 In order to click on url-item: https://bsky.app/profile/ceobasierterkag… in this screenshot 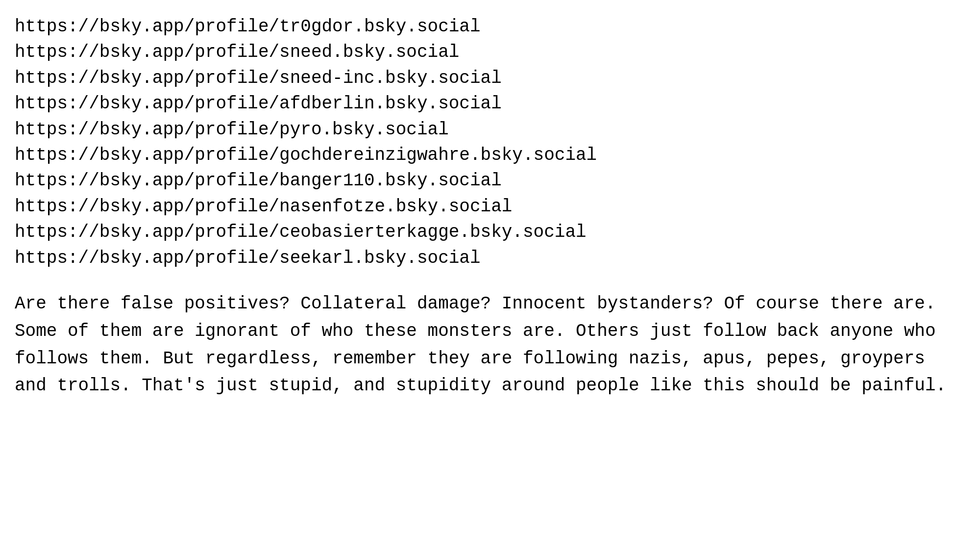, I will do `click(490, 232)`.